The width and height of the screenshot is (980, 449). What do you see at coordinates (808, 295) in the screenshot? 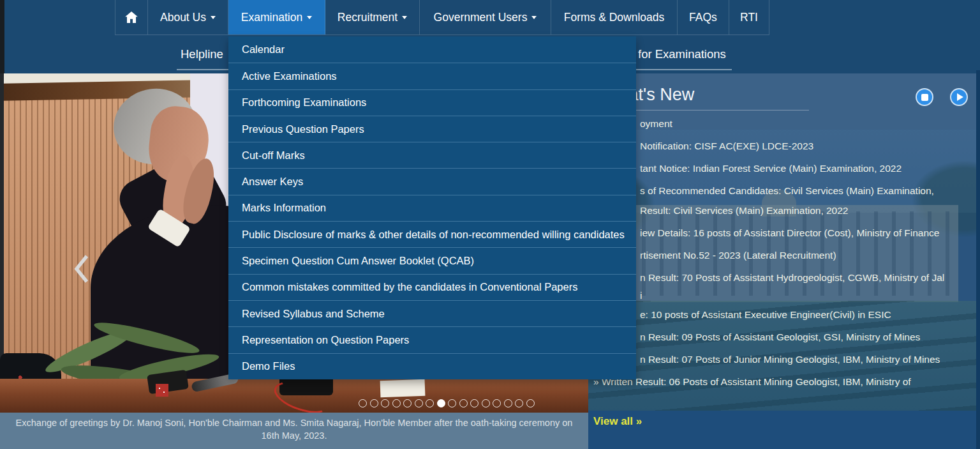
I see `news-item-text: i` at bounding box center [808, 295].